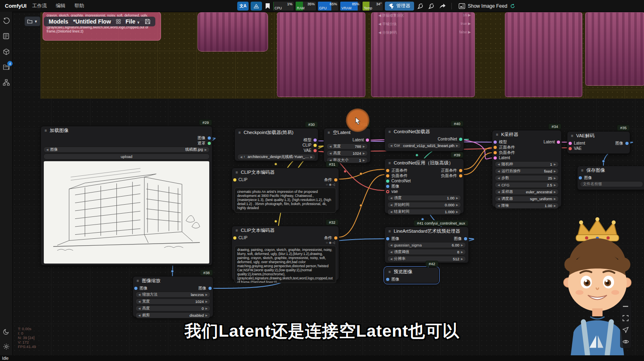 The image size is (644, 361). I want to click on widget-combo-Checkpoint名称: ◀Checkpoint名称architecutre_design元线稿-Yuan…, so click(277, 157).